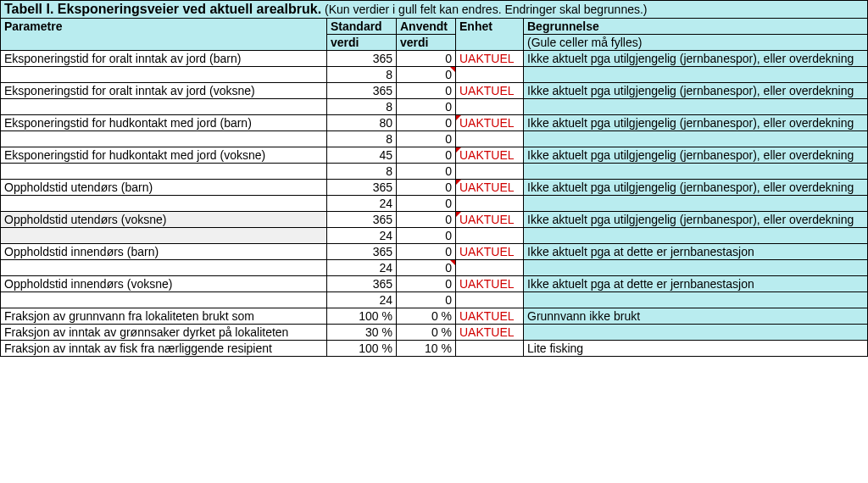 The image size is (868, 483). Describe the element at coordinates (362, 317) in the screenshot. I see `std-cell: 100 %` at that location.